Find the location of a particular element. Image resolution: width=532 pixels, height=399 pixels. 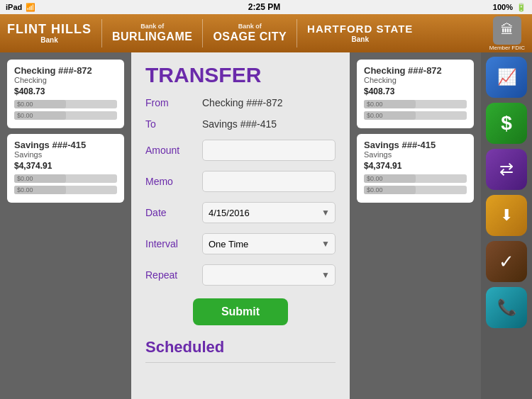

flint-hills-line1: FLINT HILLS is located at coordinates (50, 30).